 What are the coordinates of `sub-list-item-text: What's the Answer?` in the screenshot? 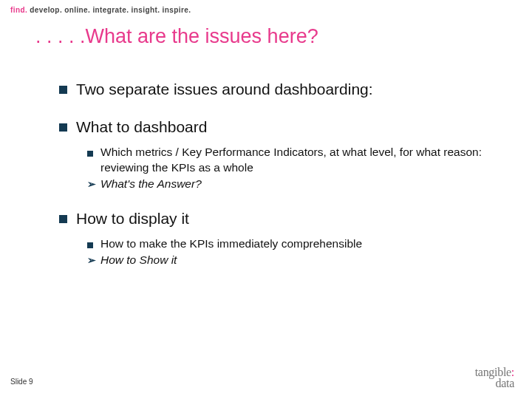 It's located at (151, 184).